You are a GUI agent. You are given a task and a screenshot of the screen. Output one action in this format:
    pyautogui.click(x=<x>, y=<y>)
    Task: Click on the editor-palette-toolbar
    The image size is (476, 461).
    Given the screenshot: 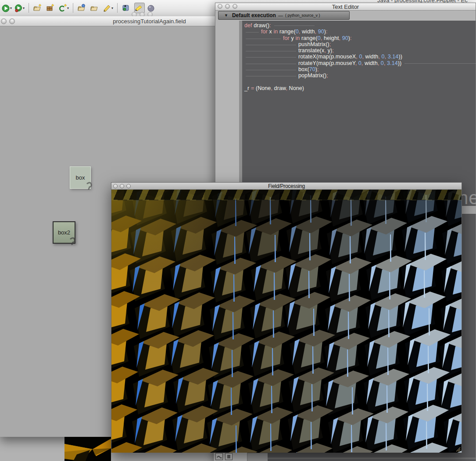 What is the action you would take?
    pyautogui.click(x=230, y=457)
    